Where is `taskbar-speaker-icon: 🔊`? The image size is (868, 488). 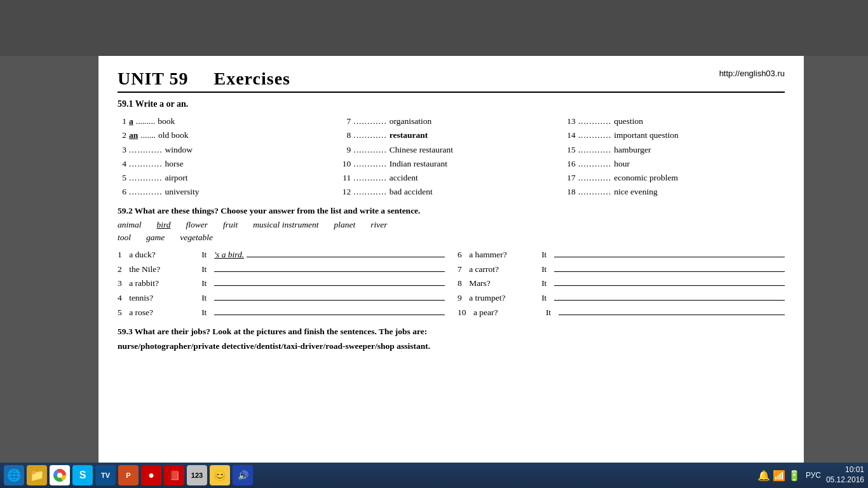 taskbar-speaker-icon: 🔊 is located at coordinates (243, 475).